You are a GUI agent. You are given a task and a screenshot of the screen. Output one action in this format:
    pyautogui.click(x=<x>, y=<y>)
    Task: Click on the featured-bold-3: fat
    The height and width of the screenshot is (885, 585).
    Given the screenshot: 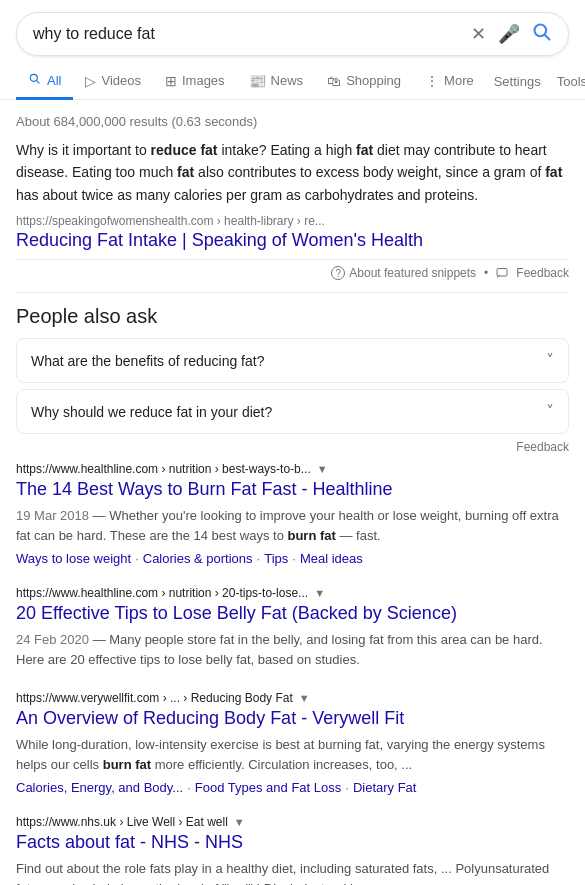 What is the action you would take?
    pyautogui.click(x=186, y=172)
    